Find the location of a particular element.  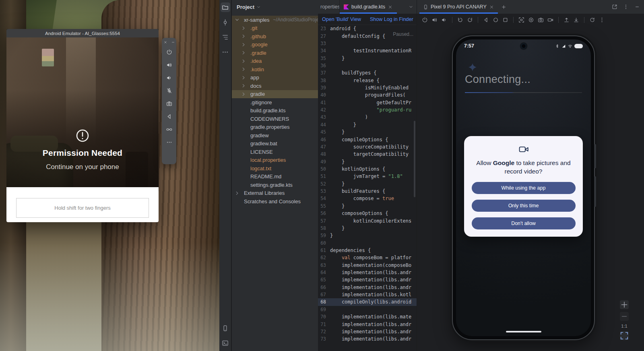

zoom-in-button is located at coordinates (624, 305).